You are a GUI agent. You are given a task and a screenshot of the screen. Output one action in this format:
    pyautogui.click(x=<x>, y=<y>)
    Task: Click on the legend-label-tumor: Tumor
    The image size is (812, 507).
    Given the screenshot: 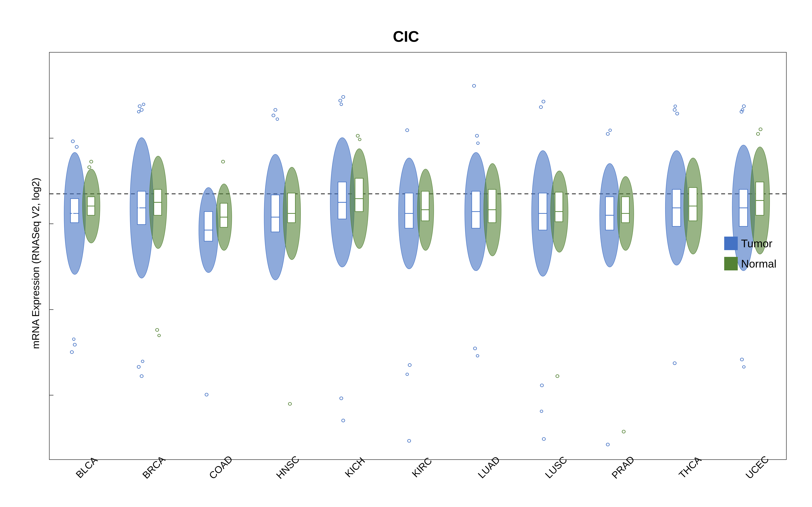 What is the action you would take?
    pyautogui.click(x=757, y=243)
    